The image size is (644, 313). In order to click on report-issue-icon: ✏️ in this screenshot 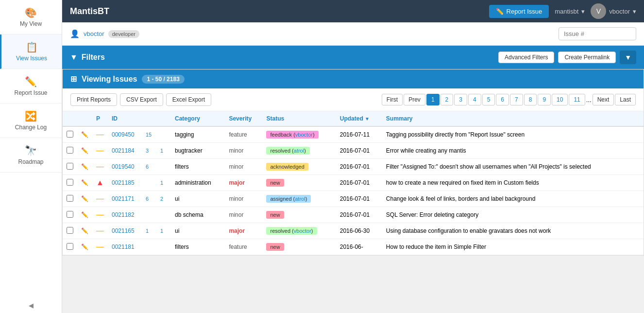, I will do `click(31, 82)`.